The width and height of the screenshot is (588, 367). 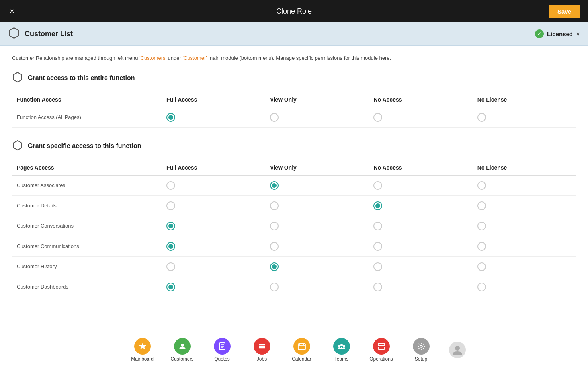 What do you see at coordinates (294, 34) in the screenshot?
I see `module-header: Customer List ✓ Licensed ∨` at bounding box center [294, 34].